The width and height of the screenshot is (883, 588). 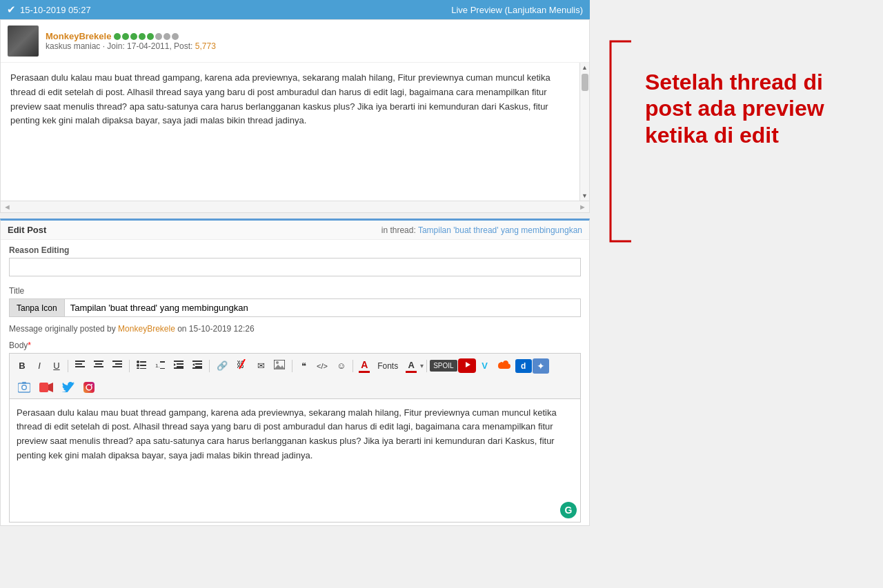 I want to click on bold-button: B, so click(x=22, y=365).